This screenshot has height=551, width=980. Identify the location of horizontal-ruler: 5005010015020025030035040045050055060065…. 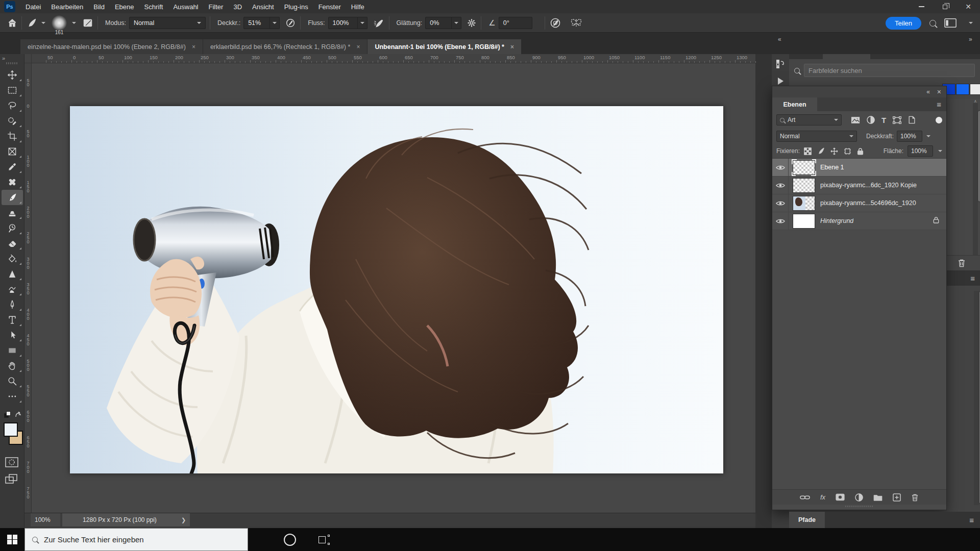
(390, 59).